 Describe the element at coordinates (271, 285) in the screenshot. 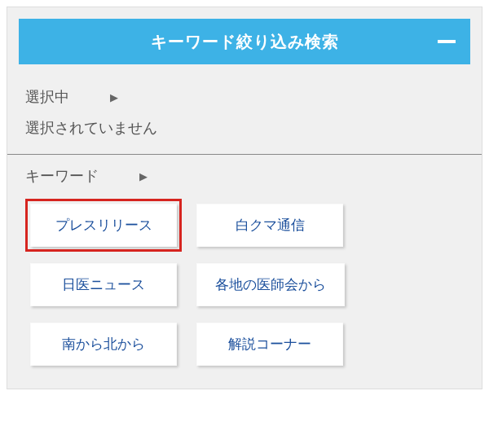

I see `keyword-chip: 各地の医師会から` at that location.